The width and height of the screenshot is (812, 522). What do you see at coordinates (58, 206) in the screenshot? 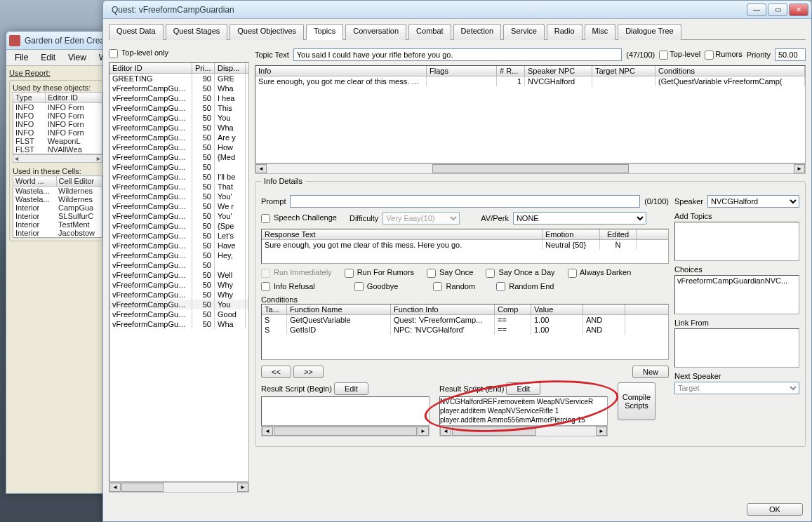
I see `used-cells-table: World ...Cell Editor Wastela...Wildernes…` at bounding box center [58, 206].